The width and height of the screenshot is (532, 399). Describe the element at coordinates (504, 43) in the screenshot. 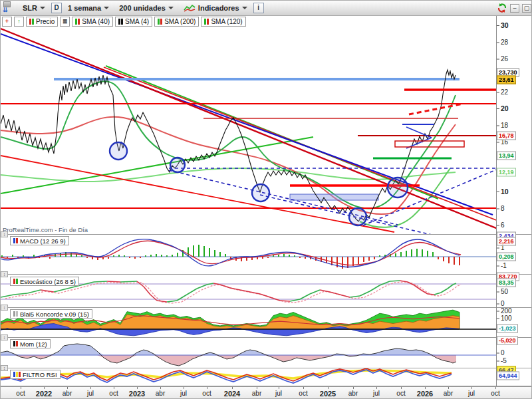

I see `axis-tick-label: 28` at that location.